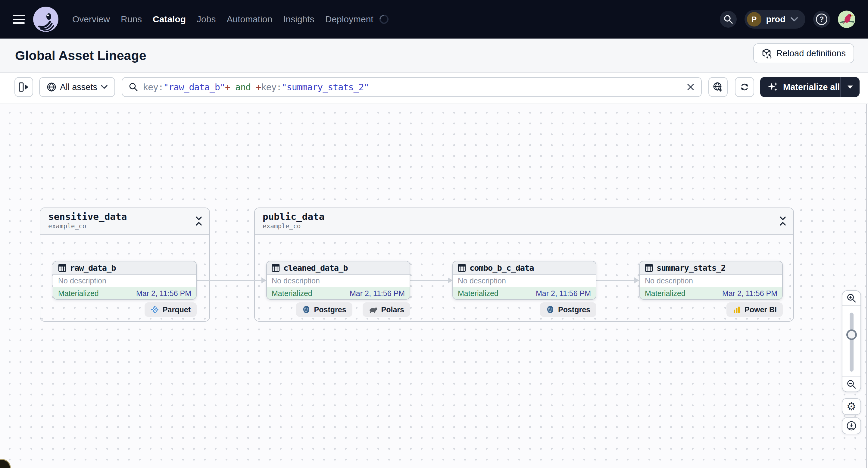  I want to click on zoom-slider-track, so click(851, 342).